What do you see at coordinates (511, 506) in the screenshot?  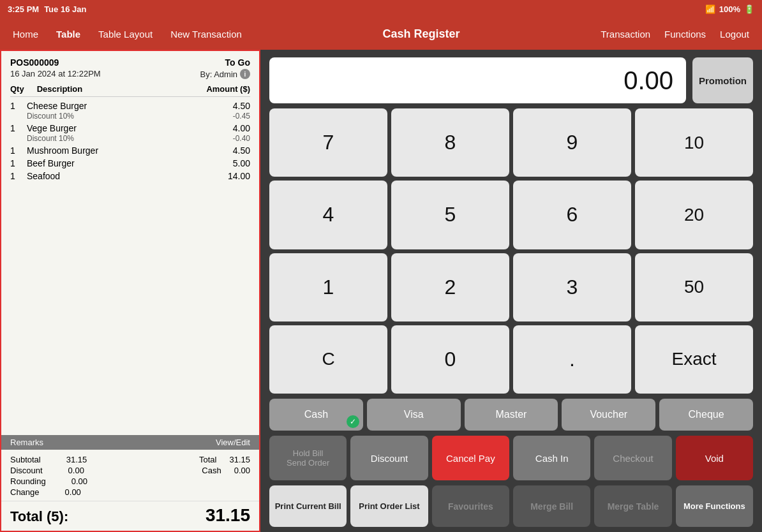 I see `bottom-row: Print Current Bill Print Order List Favo…` at bounding box center [511, 506].